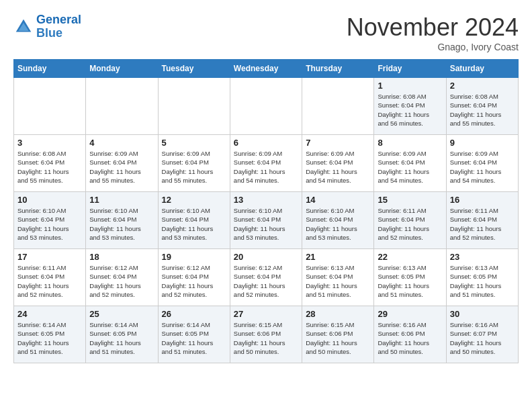 Image resolution: width=532 pixels, height=411 pixels. I want to click on calendar-cell: 26Sunrise: 6:14 AM Sunset: 6:05 PM Dayli…, so click(193, 334).